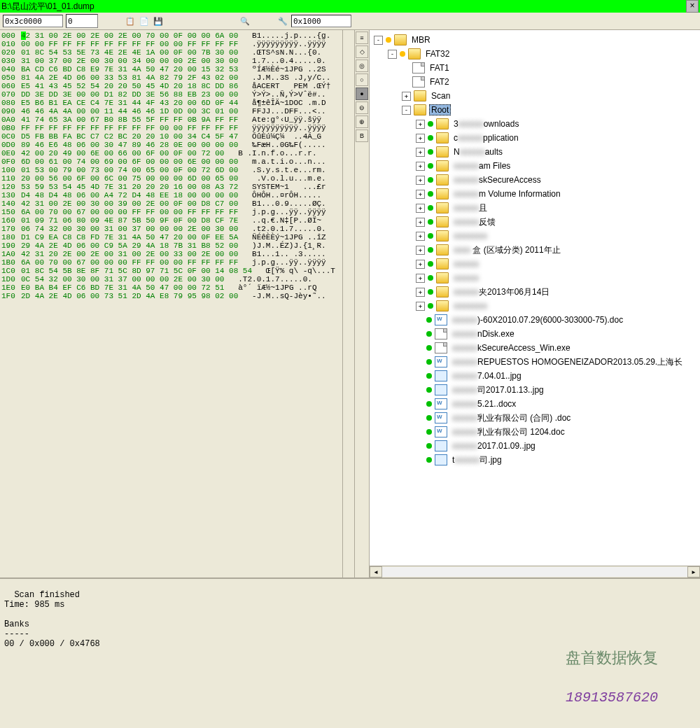 The width and height of the screenshot is (700, 728). What do you see at coordinates (535, 110) in the screenshot?
I see `tree-node: -Root` at bounding box center [535, 110].